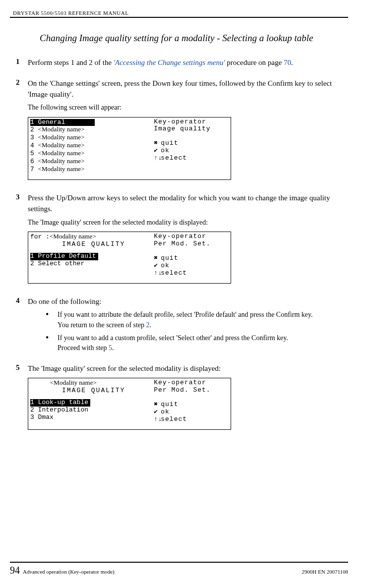  What do you see at coordinates (129, 149) in the screenshot?
I see `lcd-screen-1: 1 General 2 <Modality name> 3 <Modality …` at bounding box center [129, 149].